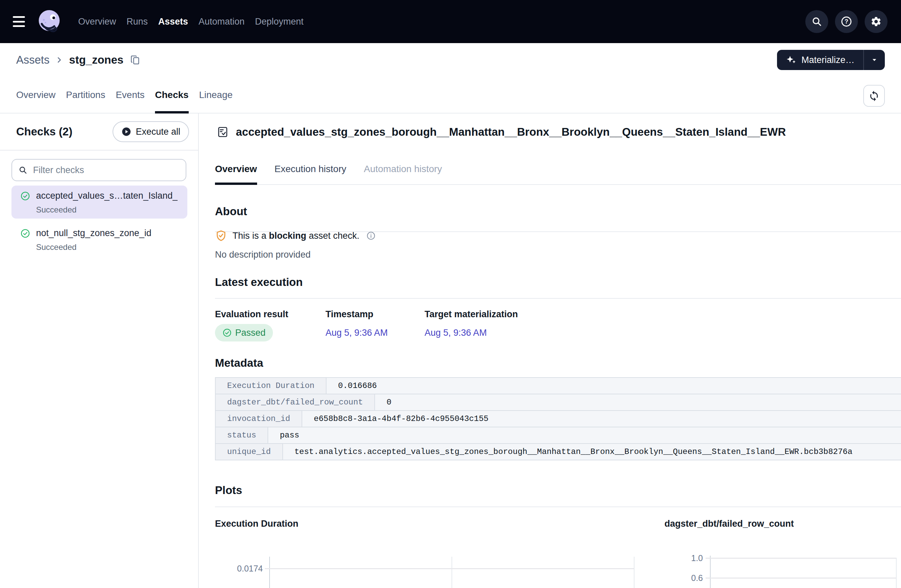  Describe the element at coordinates (151, 132) in the screenshot. I see `execute-all-button: Execute all` at that location.